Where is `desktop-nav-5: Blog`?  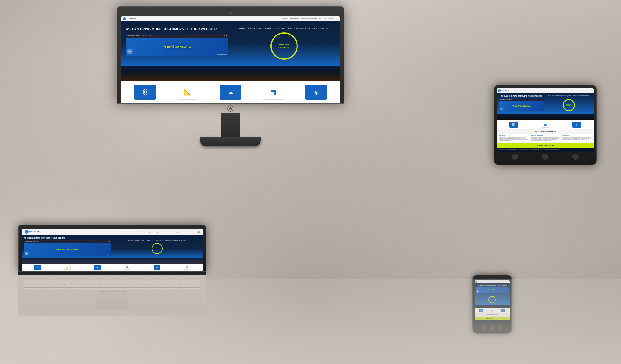
desktop-nav-5: Blog is located at coordinates (320, 19).